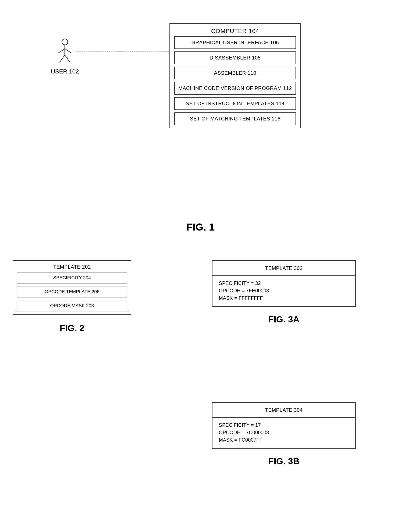  What do you see at coordinates (235, 73) in the screenshot?
I see `assembler-box: ASSEMBLER 110` at bounding box center [235, 73].